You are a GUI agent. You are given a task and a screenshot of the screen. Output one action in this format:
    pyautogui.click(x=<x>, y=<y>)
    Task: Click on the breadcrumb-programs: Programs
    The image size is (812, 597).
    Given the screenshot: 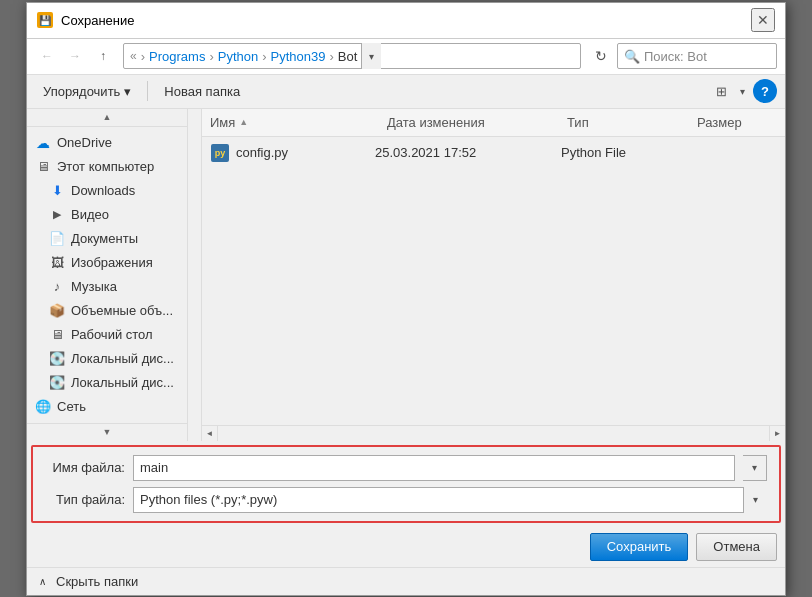 What is the action you would take?
    pyautogui.click(x=177, y=56)
    